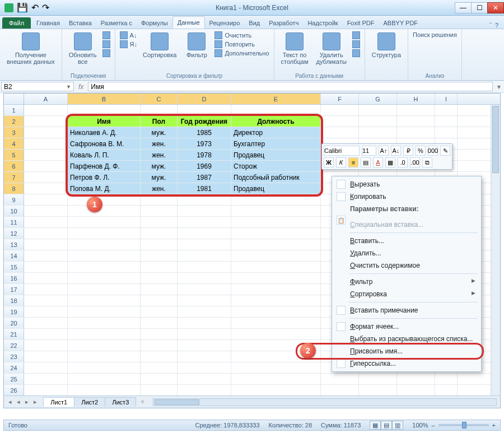  I want to click on row-header: 23, so click(14, 356).